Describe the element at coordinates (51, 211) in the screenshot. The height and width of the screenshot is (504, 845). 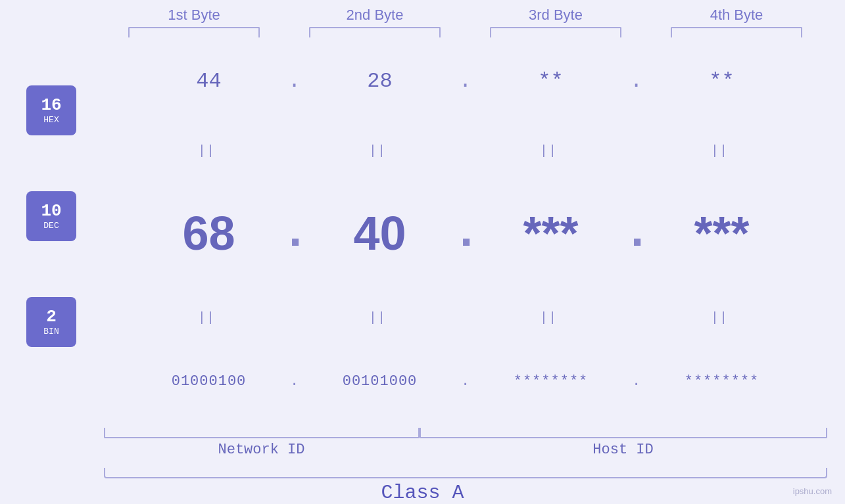
I see `dec-number: 10` at that location.